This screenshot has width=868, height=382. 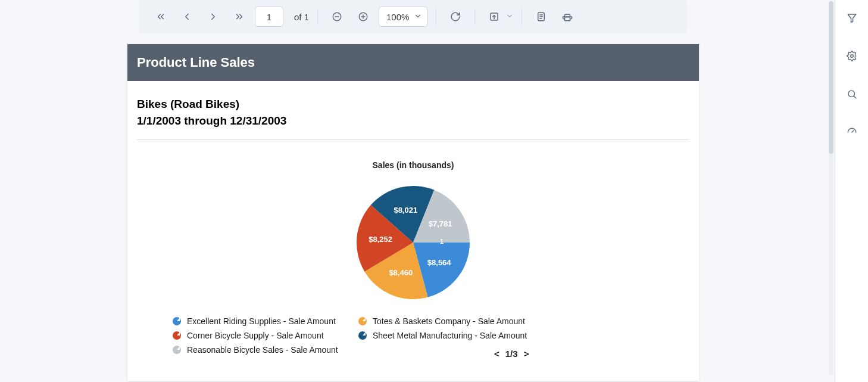 I want to click on zoom-level-value: 100%, so click(x=398, y=17).